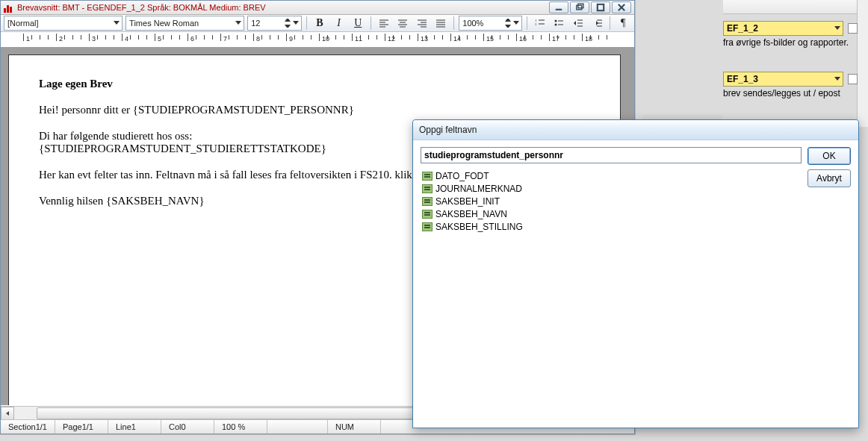 This screenshot has height=441, width=868. What do you see at coordinates (529, 188) in the screenshot?
I see `field-list-item: JOURNALMERKNAD` at bounding box center [529, 188].